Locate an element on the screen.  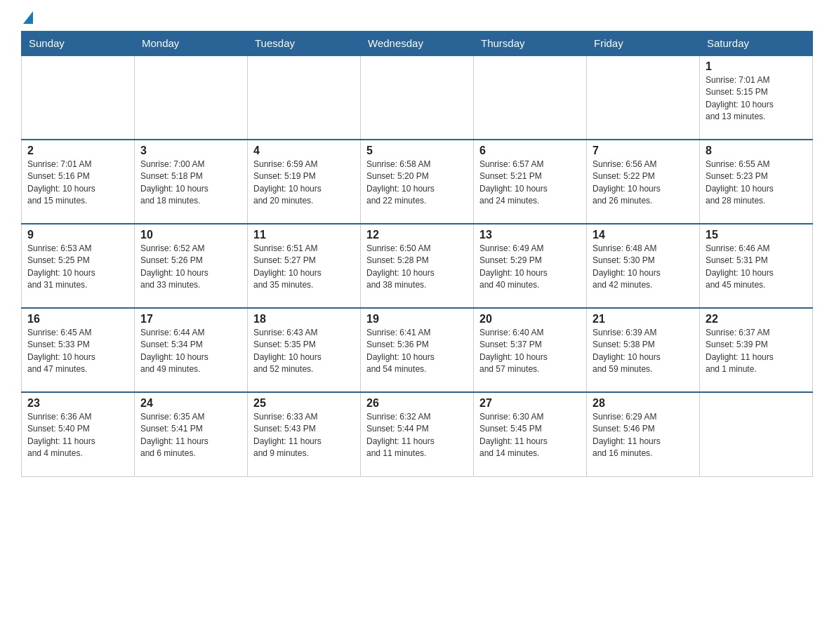
day-number: 16 is located at coordinates (78, 319).